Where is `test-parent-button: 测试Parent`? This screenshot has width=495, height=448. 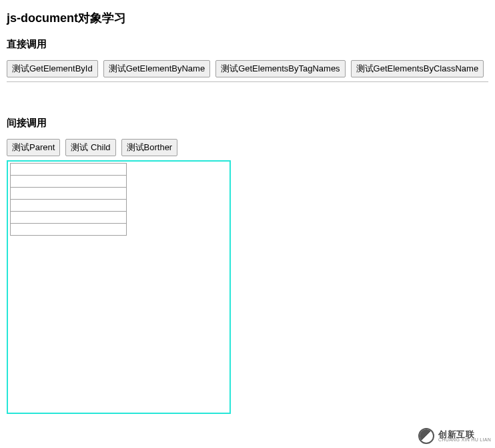
test-parent-button: 测试Parent is located at coordinates (33, 148).